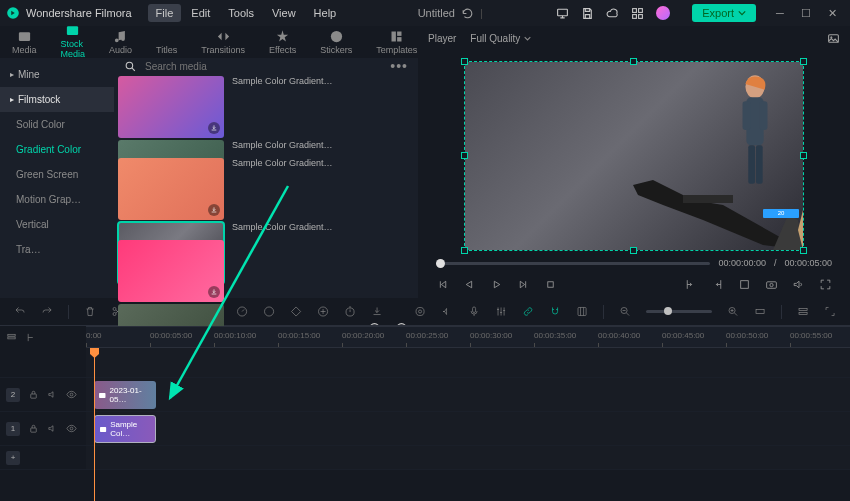 This screenshot has width=850, height=501. What do you see at coordinates (496, 284) in the screenshot?
I see `play-icon` at bounding box center [496, 284].